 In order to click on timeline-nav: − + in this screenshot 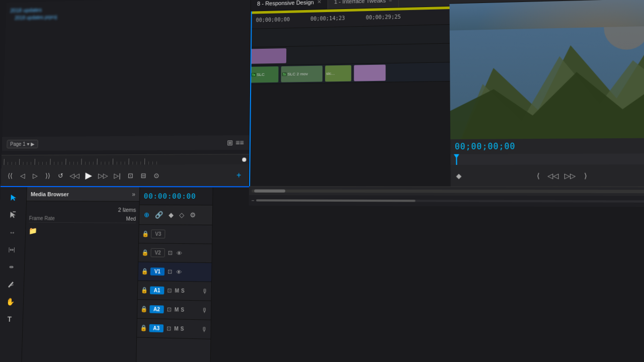, I will do `click(447, 201)`.